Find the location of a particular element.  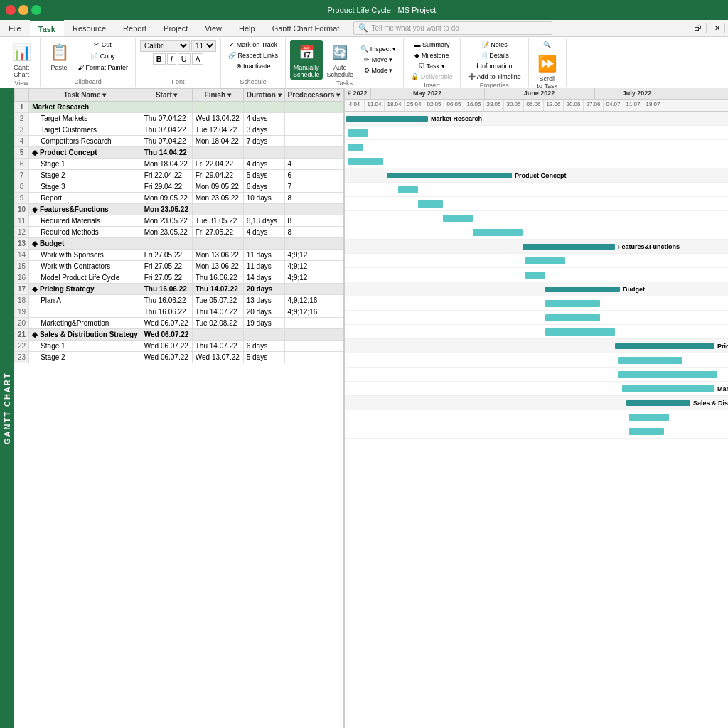

manually-schedule-button: 📅 ManuallySchedule is located at coordinates (306, 60).